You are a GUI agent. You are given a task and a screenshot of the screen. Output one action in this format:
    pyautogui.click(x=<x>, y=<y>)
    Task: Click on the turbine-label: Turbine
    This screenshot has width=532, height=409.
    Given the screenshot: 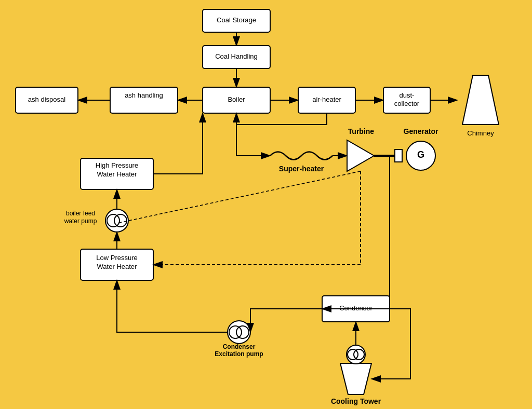 What is the action you would take?
    pyautogui.click(x=362, y=131)
    